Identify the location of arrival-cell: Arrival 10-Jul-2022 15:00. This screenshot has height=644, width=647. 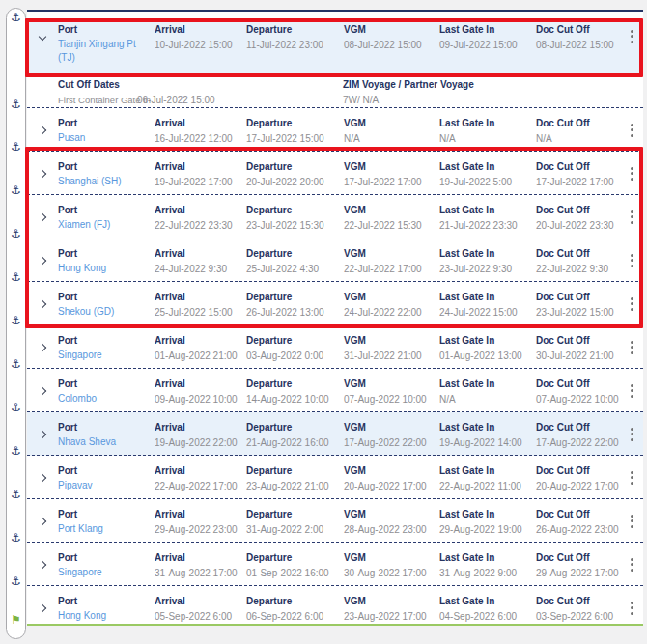
(201, 50).